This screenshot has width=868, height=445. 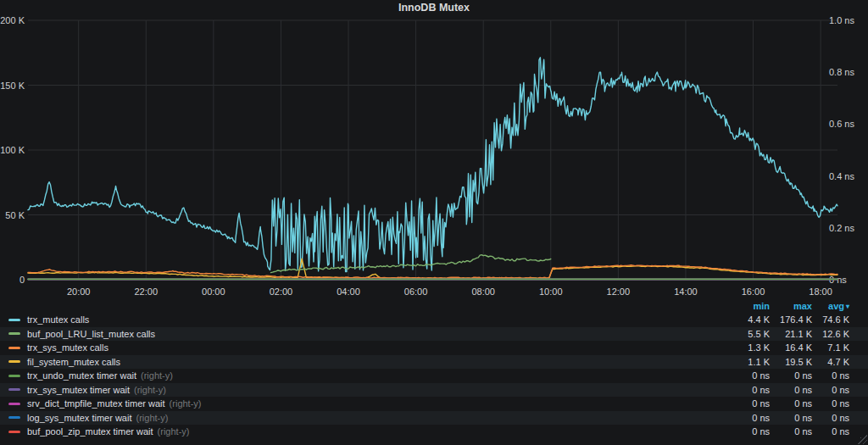 What do you see at coordinates (791, 362) in the screenshot?
I see `legend-value-max: 19.5 K` at bounding box center [791, 362].